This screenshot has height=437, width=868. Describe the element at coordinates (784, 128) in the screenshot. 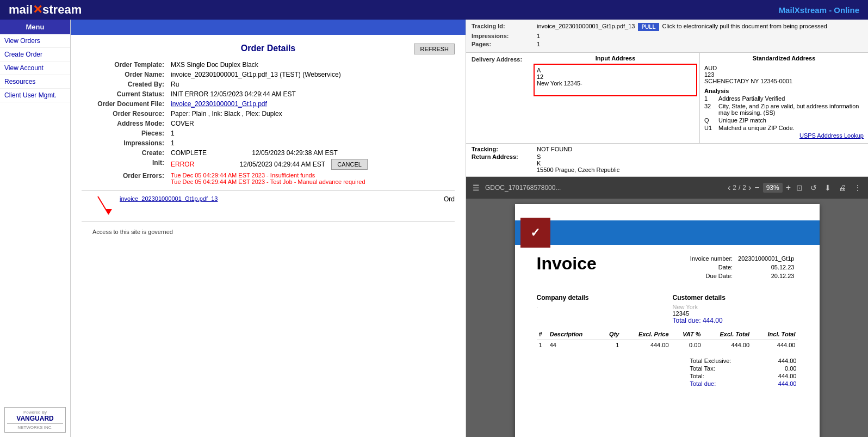

I see `list-item: U1 Matched a unique ZIP Code.` at that location.